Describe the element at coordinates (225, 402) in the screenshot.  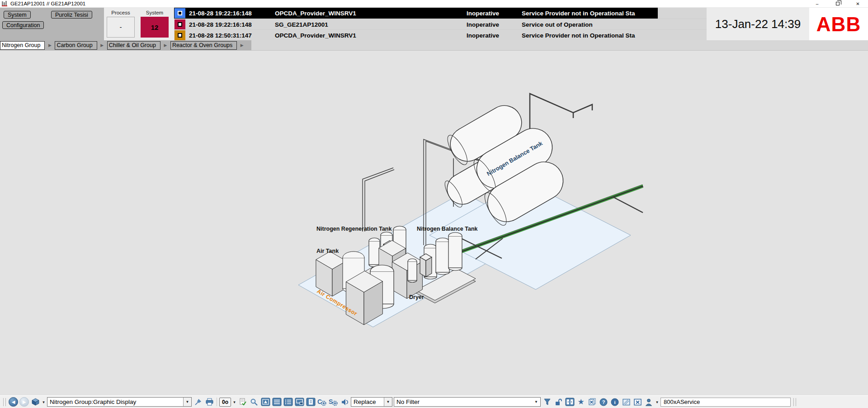
I see `acknowledge-button: 0o` at that location.